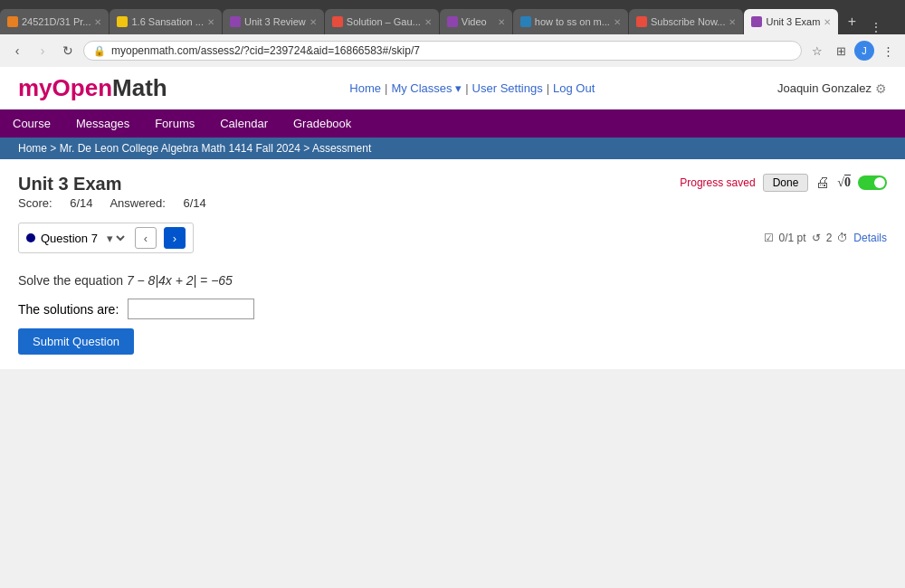  Describe the element at coordinates (864, 51) in the screenshot. I see `profile-avatar: J` at that location.